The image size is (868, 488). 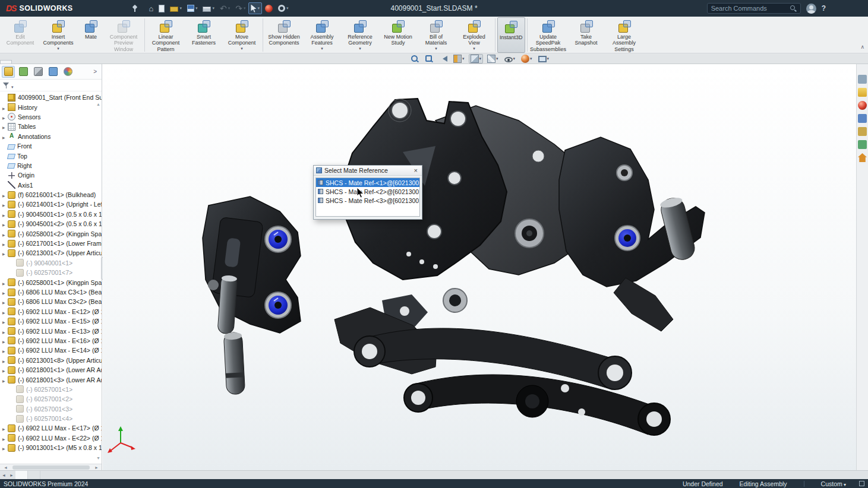 I want to click on hide-show-items-button, so click(x=510, y=59).